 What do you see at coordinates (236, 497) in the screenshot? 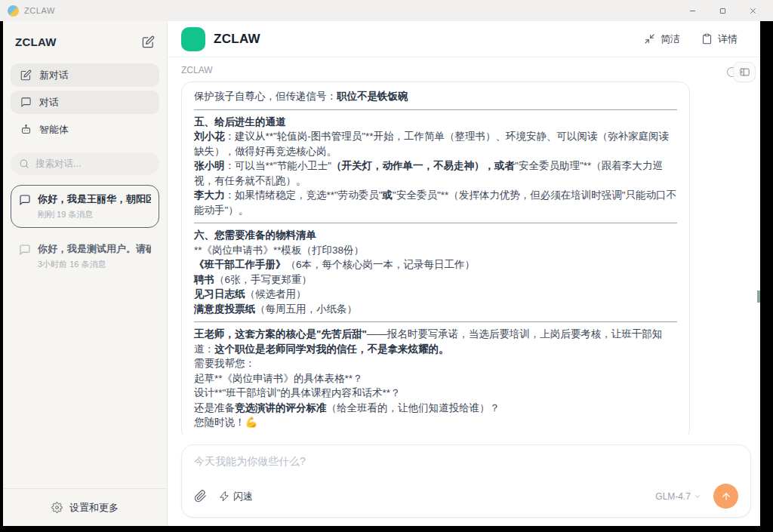
I see `quick-mode-button: 闪速` at bounding box center [236, 497].